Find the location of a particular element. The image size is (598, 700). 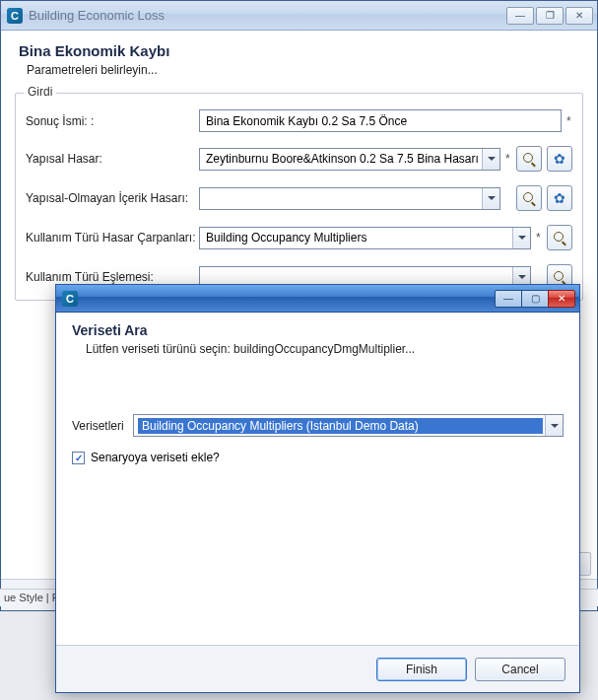

label-icerik-hasari: Yapısal-Olmayan İçerik Hasarı: is located at coordinates (112, 198).